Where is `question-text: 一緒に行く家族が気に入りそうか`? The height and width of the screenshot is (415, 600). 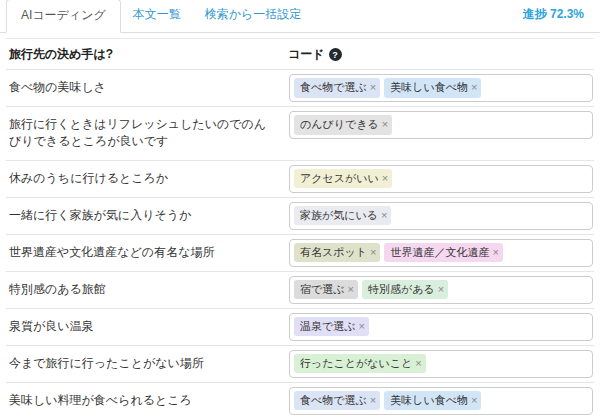 question-text: 一緒に行く家族が気に入りそうか is located at coordinates (147, 216).